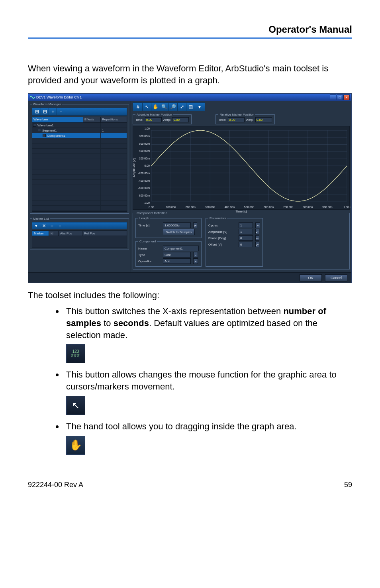  Describe the element at coordinates (58, 120) in the screenshot. I see `col-waveform: Waveform` at that location.